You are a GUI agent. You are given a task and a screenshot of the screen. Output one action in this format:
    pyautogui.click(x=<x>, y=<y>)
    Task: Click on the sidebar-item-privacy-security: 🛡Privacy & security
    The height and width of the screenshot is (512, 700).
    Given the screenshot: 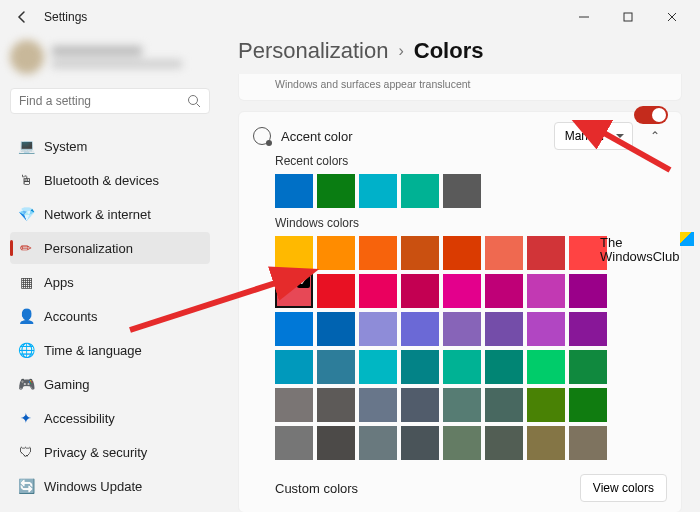 What is the action you would take?
    pyautogui.click(x=110, y=452)
    